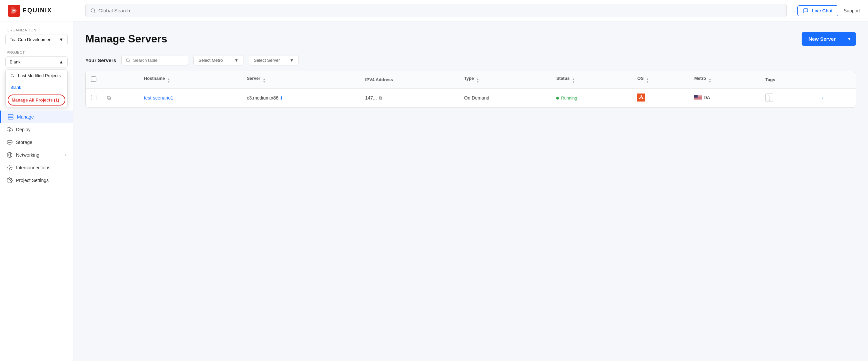 This screenshot has height=361, width=868. What do you see at coordinates (440, 11) in the screenshot?
I see `global-search-input` at bounding box center [440, 11].